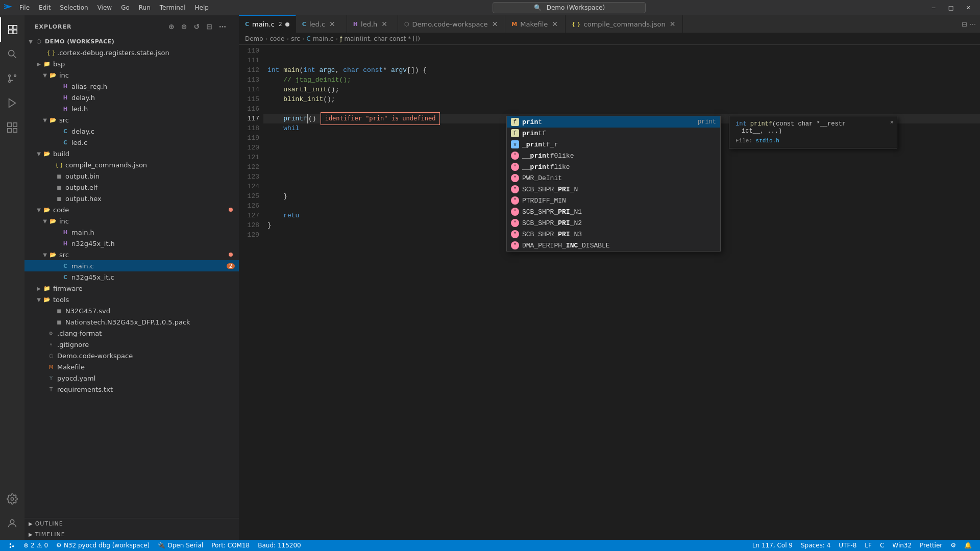 This screenshot has height=551, width=980. I want to click on maximize-button: □, so click(951, 8).